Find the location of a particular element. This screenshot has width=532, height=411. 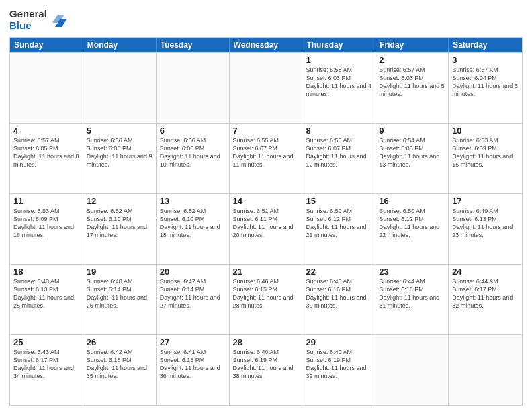

day-number: 28 is located at coordinates (266, 342).